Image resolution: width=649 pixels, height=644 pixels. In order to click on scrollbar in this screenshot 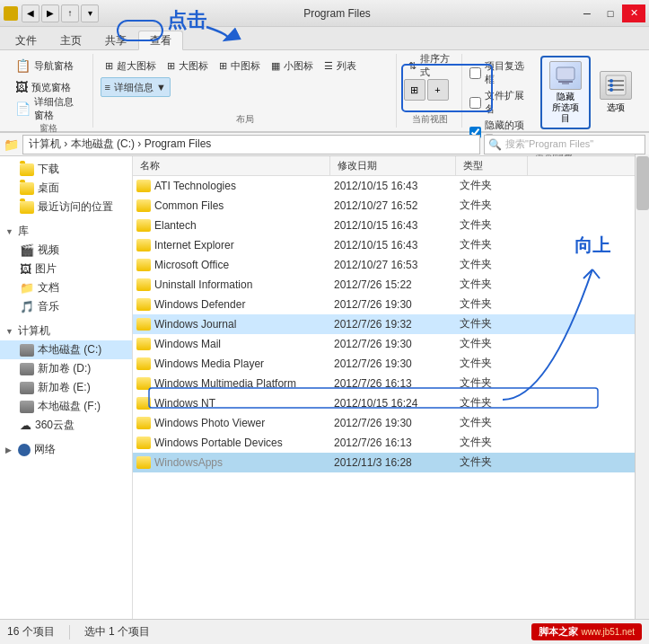, I will do `click(642, 386)`.